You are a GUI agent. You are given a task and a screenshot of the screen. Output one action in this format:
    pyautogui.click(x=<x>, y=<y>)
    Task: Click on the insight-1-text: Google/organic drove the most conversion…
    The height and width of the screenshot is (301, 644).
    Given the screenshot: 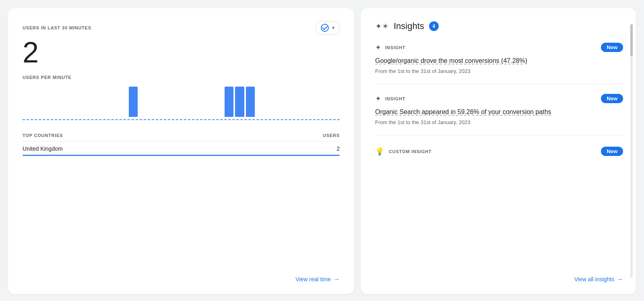 What is the action you would take?
    pyautogui.click(x=499, y=61)
    